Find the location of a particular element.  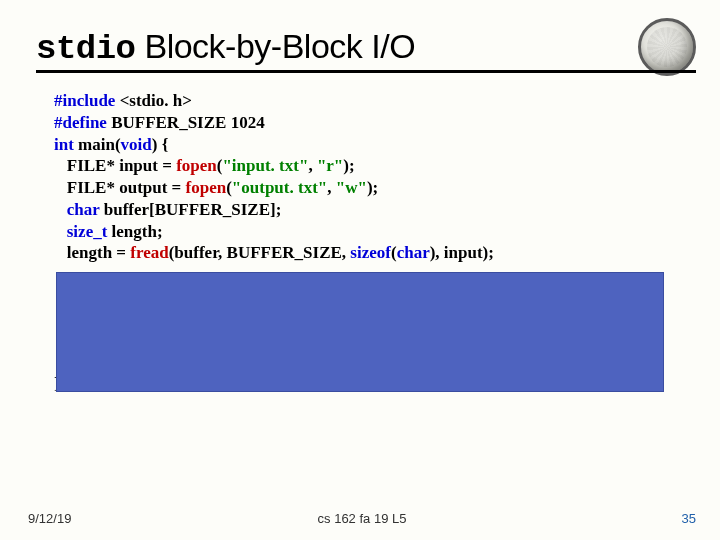

title-row: stdio Block-by-Block I/O is located at coordinates (366, 47).